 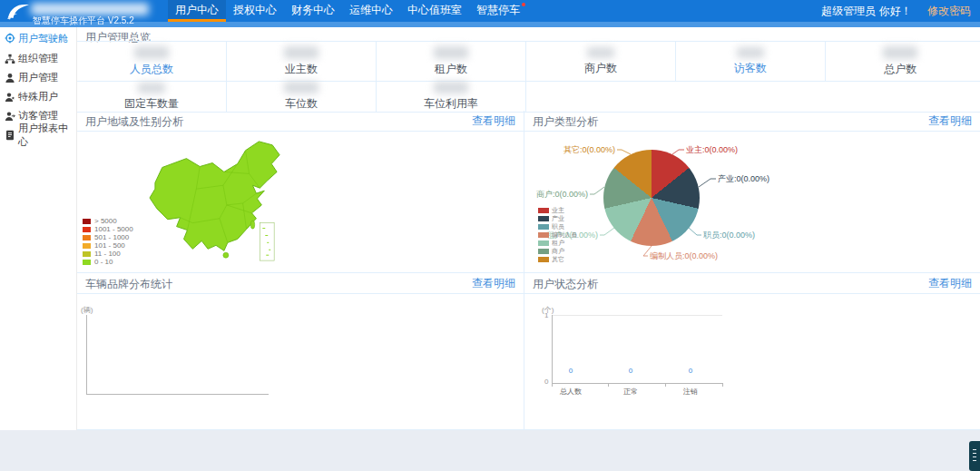 I want to click on legend-label: 职员, so click(x=558, y=227).